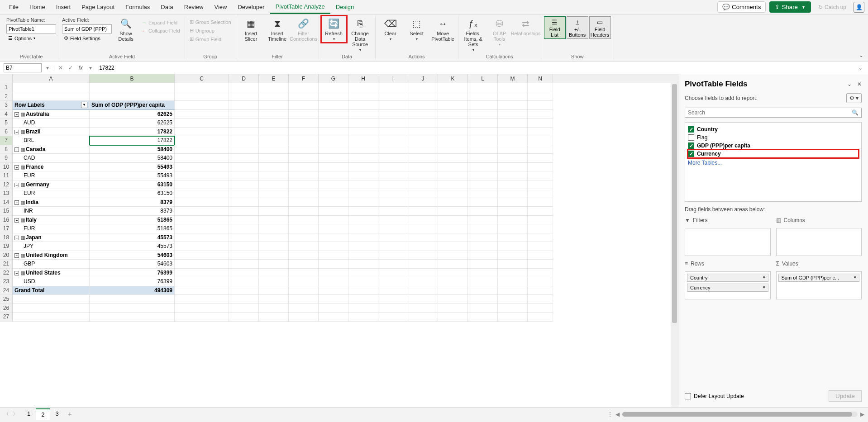 Image resolution: width=868 pixels, height=422 pixels. What do you see at coordinates (51, 132) in the screenshot?
I see `cell: −▥Brazil` at bounding box center [51, 132].